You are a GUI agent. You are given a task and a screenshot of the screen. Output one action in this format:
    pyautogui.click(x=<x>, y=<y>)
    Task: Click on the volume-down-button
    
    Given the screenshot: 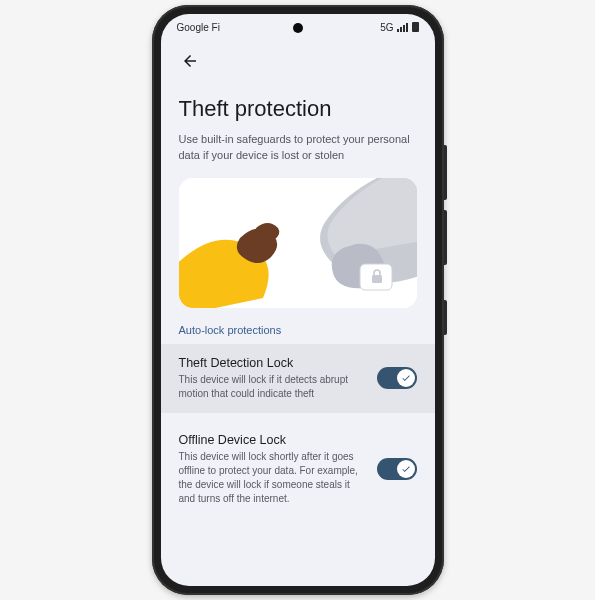 What is the action you would take?
    pyautogui.click(x=446, y=238)
    